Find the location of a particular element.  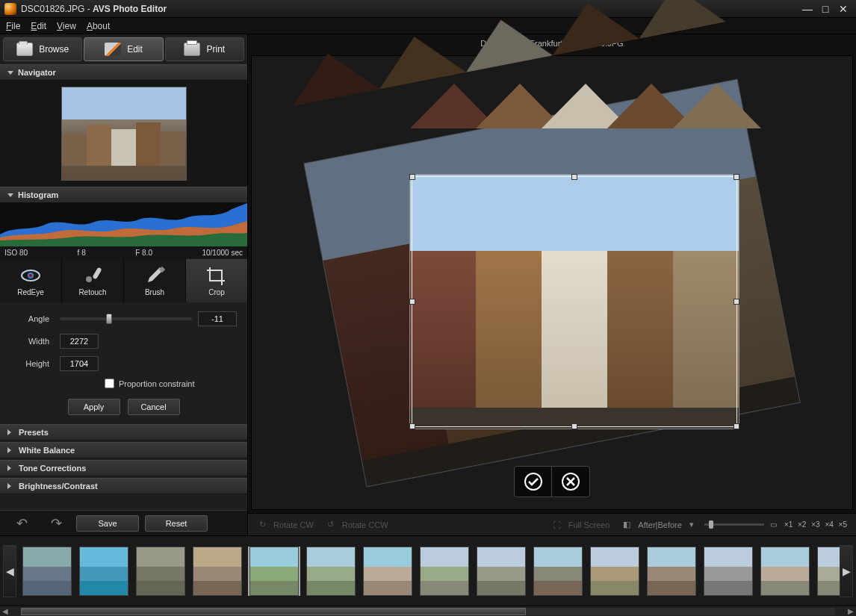

rotate-ccw-icon: ↺ is located at coordinates (331, 525).